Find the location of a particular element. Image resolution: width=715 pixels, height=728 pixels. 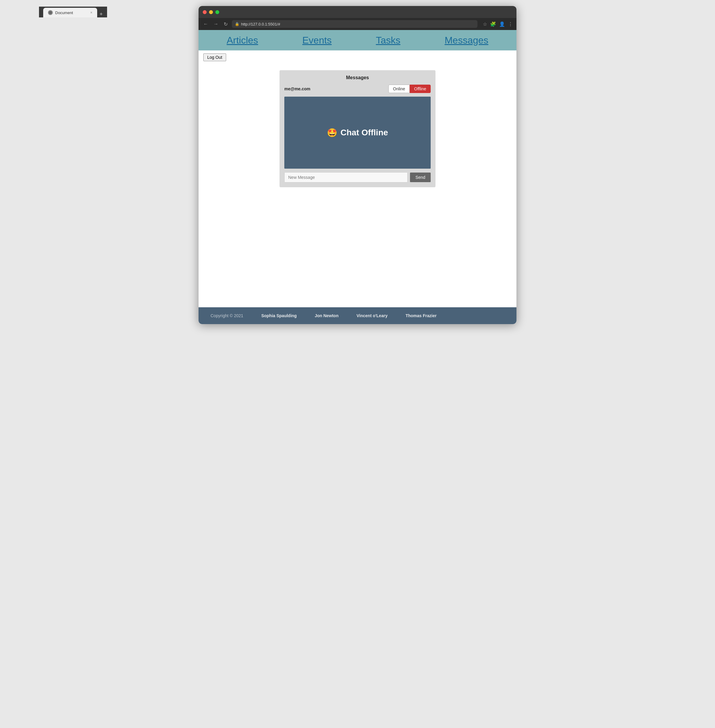

chat-offline-emoji: 🤩 is located at coordinates (332, 133).